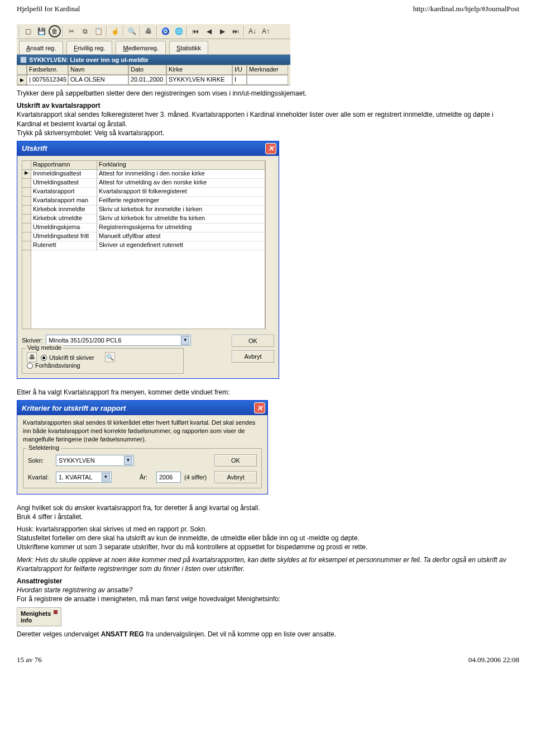 The width and height of the screenshot is (536, 756). I want to click on cell-merknader, so click(267, 80).